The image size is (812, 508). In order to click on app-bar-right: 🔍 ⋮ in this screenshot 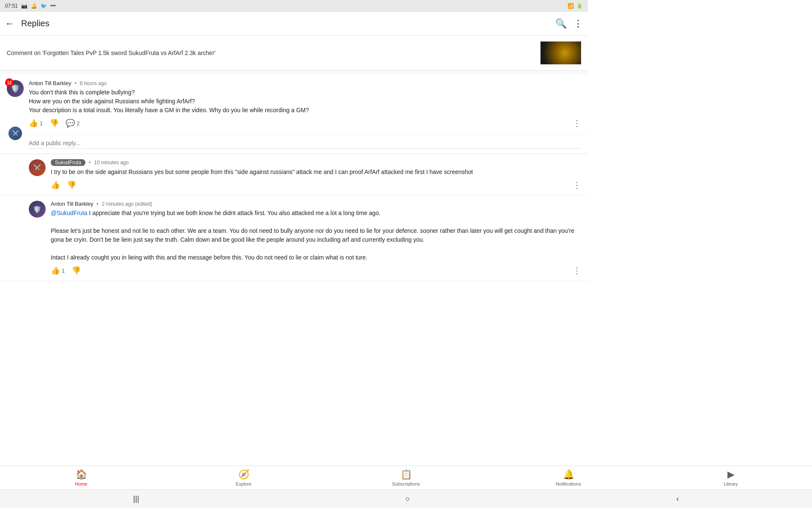, I will do `click(569, 24)`.